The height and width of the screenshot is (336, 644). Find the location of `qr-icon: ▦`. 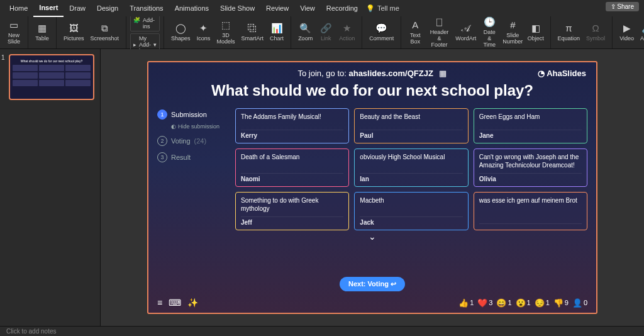

qr-icon: ▦ is located at coordinates (443, 73).